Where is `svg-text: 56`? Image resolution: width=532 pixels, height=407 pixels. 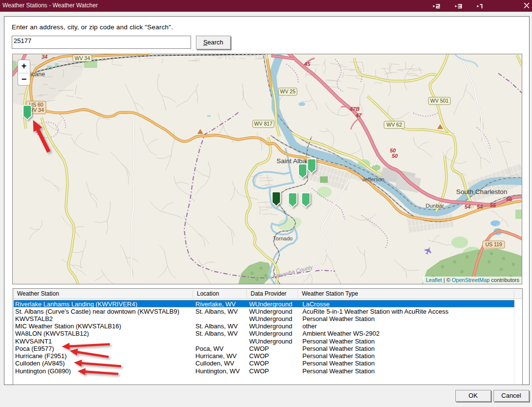 svg-text: 56 is located at coordinates (509, 199).